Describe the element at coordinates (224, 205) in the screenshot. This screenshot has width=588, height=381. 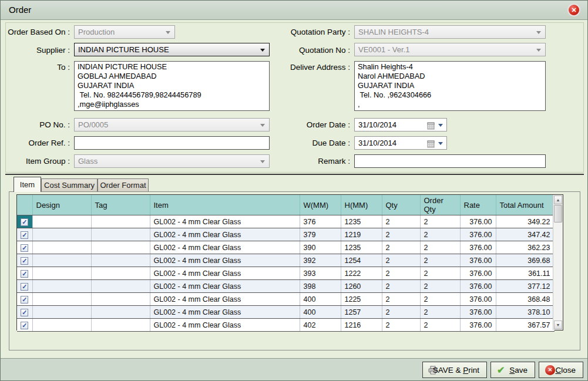
I see `col-item: Item` at that location.